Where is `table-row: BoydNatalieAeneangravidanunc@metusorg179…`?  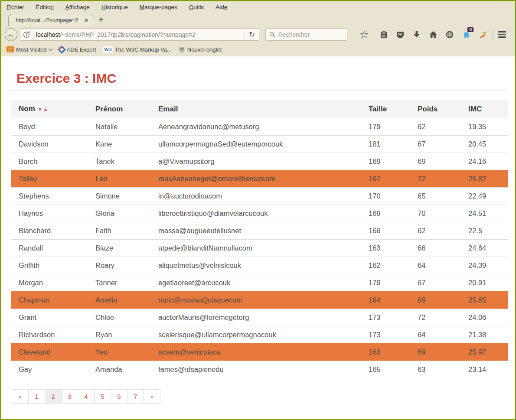 table-row: BoydNatalieAeneangravidanunc@metusorg179… is located at coordinates (259, 127).